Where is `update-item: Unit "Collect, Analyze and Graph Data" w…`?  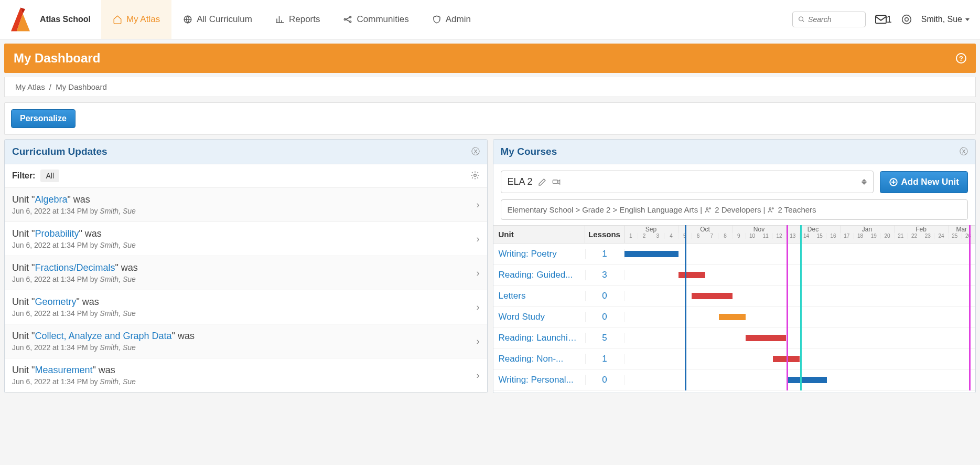 update-item: Unit "Collect, Analyze and Graph Data" w… is located at coordinates (246, 341).